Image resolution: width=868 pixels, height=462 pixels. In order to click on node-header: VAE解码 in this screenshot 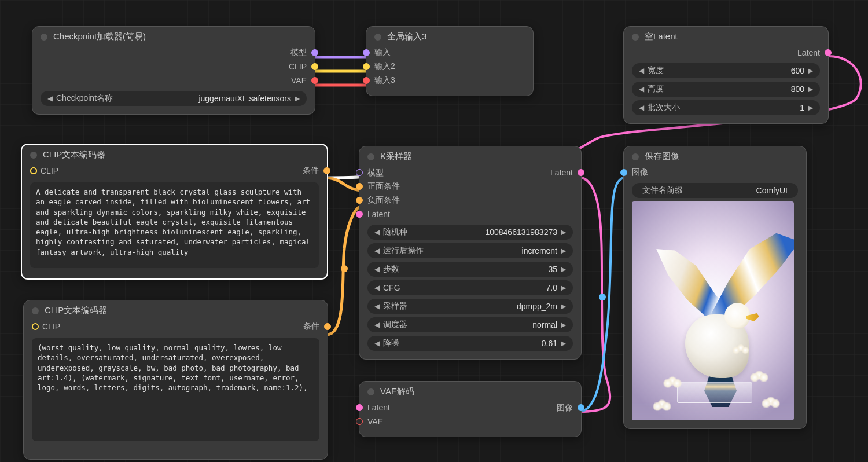, I will do `click(470, 391)`.